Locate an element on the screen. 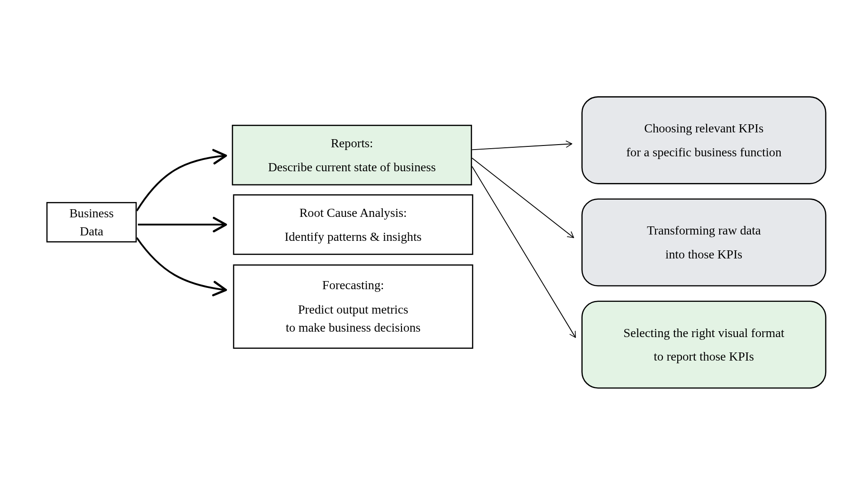 This screenshot has height=488, width=868. reports-desc: Describe current state of business is located at coordinates (352, 167).